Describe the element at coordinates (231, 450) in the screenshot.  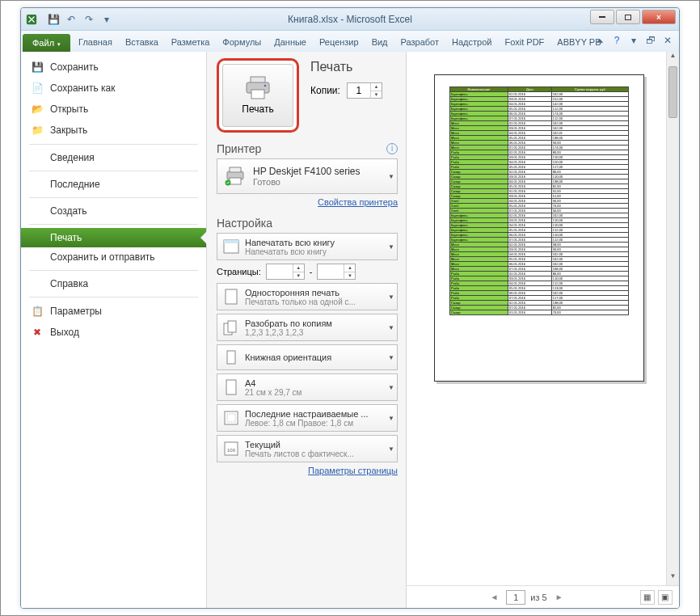
I see `svg-text: 100` at that location.